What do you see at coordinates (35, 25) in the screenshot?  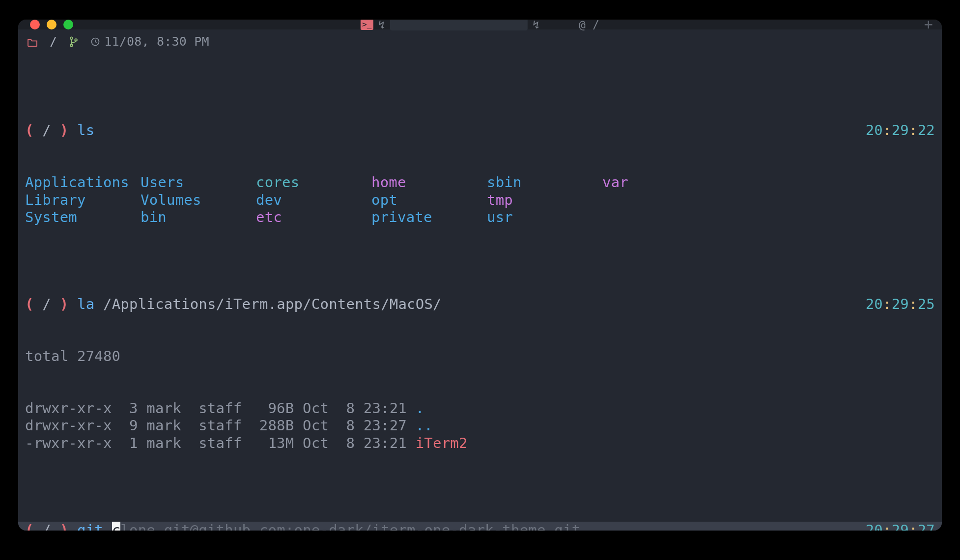 I see `close-button` at bounding box center [35, 25].